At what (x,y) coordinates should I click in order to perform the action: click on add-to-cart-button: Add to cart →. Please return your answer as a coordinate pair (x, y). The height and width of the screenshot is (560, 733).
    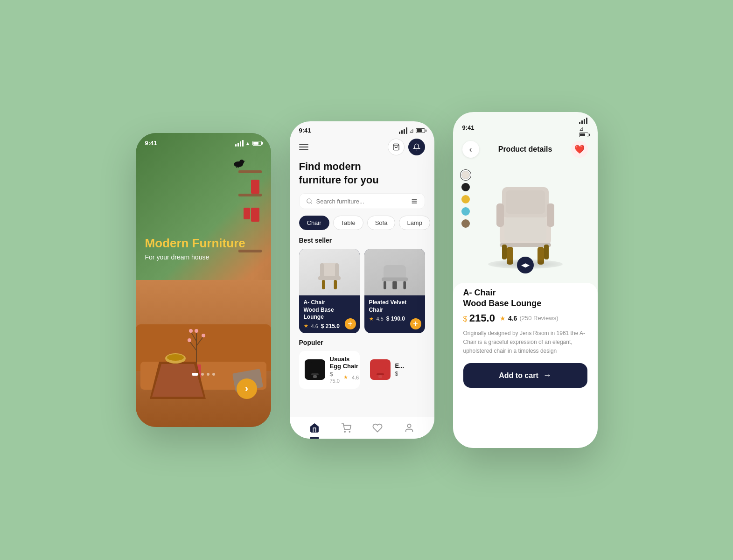
    Looking at the image, I should click on (525, 375).